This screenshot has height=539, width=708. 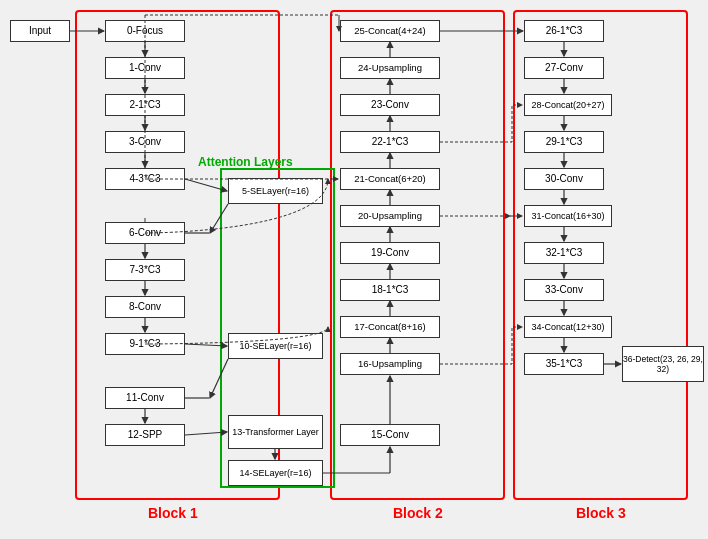 I want to click on block2-label: Block 2, so click(x=418, y=513).